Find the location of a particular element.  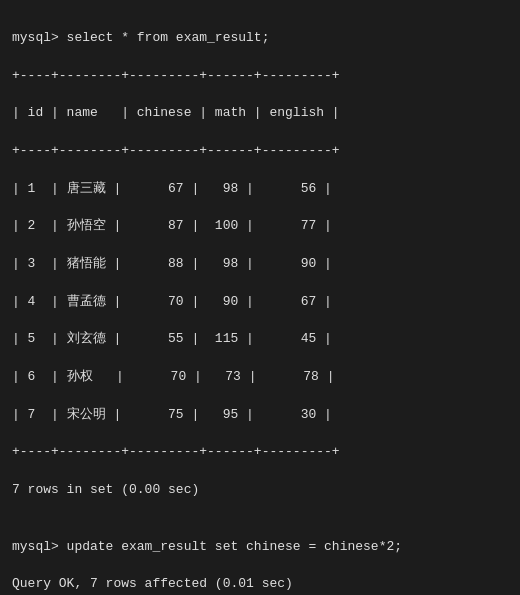

block1-footer: 7 rows in set (0.00 sec) is located at coordinates (106, 490).